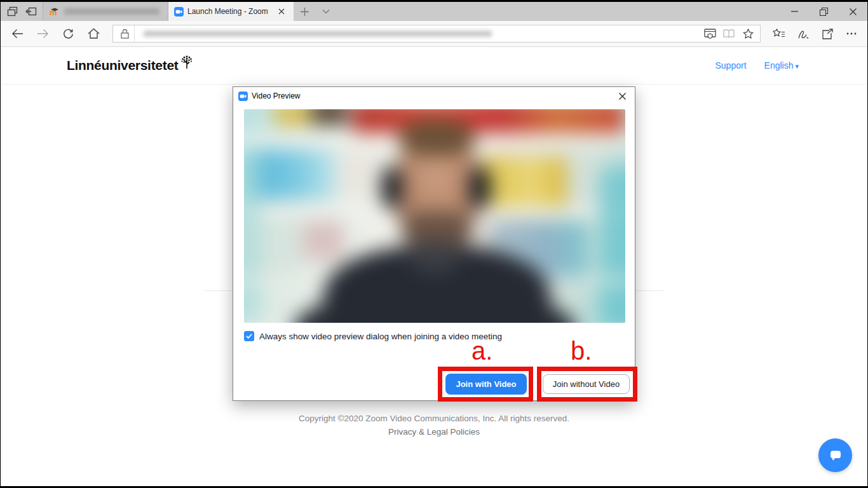 This screenshot has width=868, height=488. Describe the element at coordinates (710, 34) in the screenshot. I see `tracking-prevention-icon` at that location.